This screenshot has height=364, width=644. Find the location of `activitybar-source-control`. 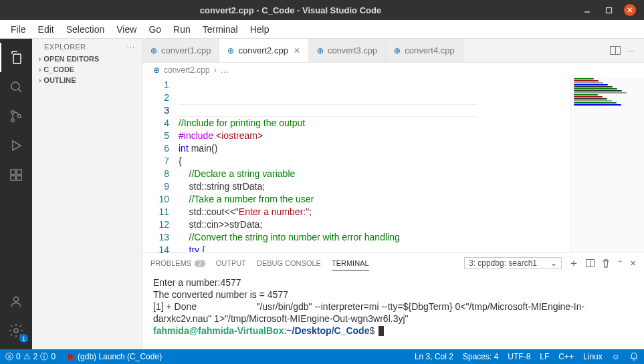

activitybar-source-control is located at coordinates (16, 116).